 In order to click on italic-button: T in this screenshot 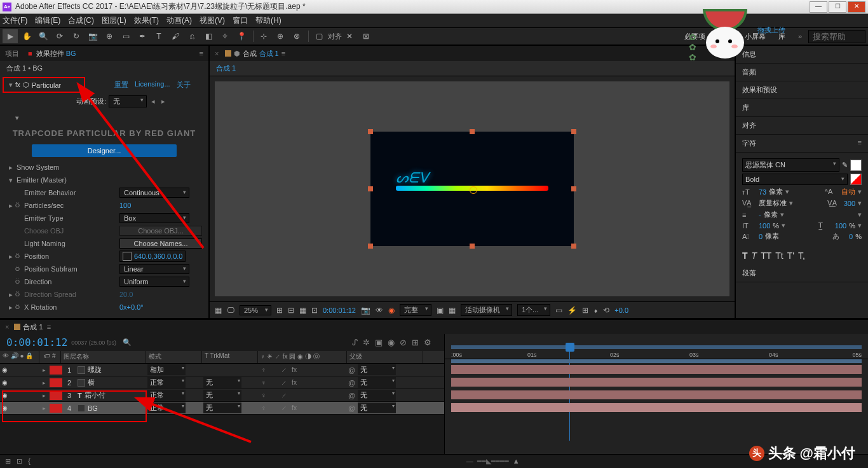, I will do `click(755, 256)`.